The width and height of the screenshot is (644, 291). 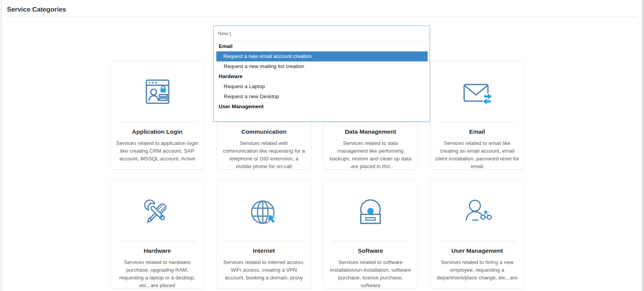 I want to click on user-management-icon, so click(x=477, y=213).